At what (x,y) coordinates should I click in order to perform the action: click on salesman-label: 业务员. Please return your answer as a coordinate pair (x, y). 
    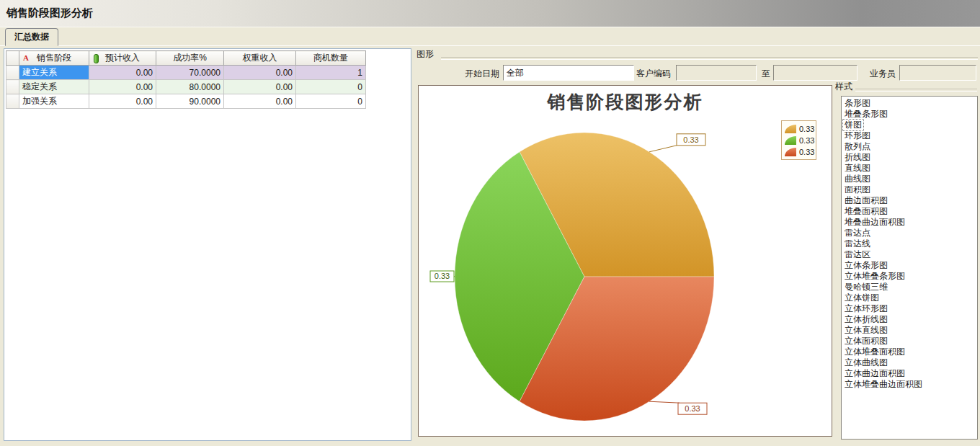
    Looking at the image, I should click on (884, 73).